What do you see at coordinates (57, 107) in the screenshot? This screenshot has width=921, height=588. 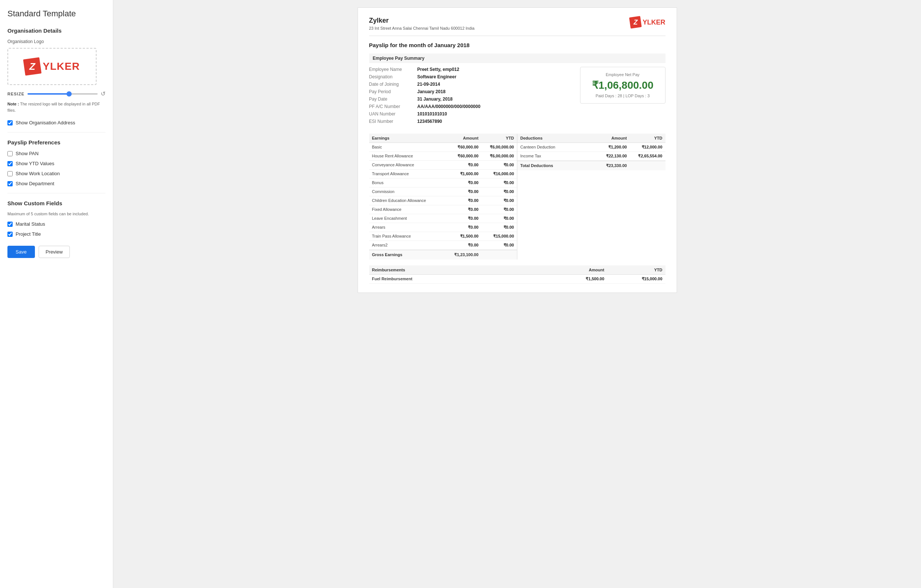 I see `resize-note: Note : The resized logo will be displaye…` at bounding box center [57, 107].